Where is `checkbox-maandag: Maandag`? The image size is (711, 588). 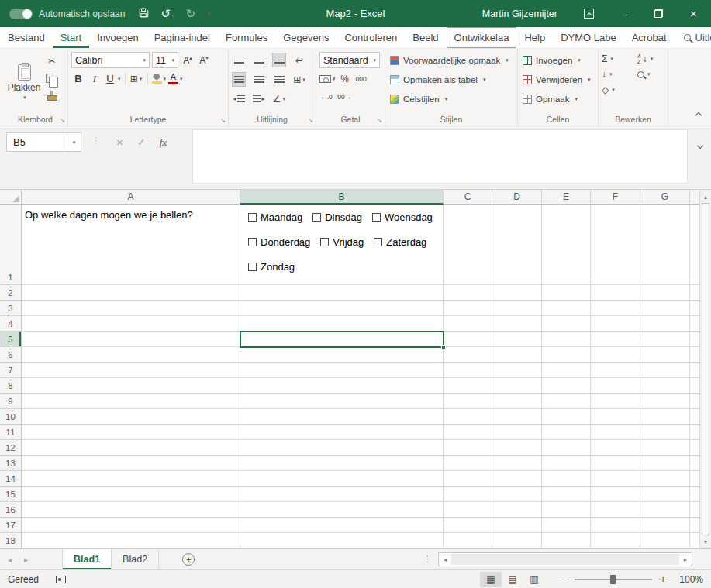 checkbox-maandag: Maandag is located at coordinates (275, 217).